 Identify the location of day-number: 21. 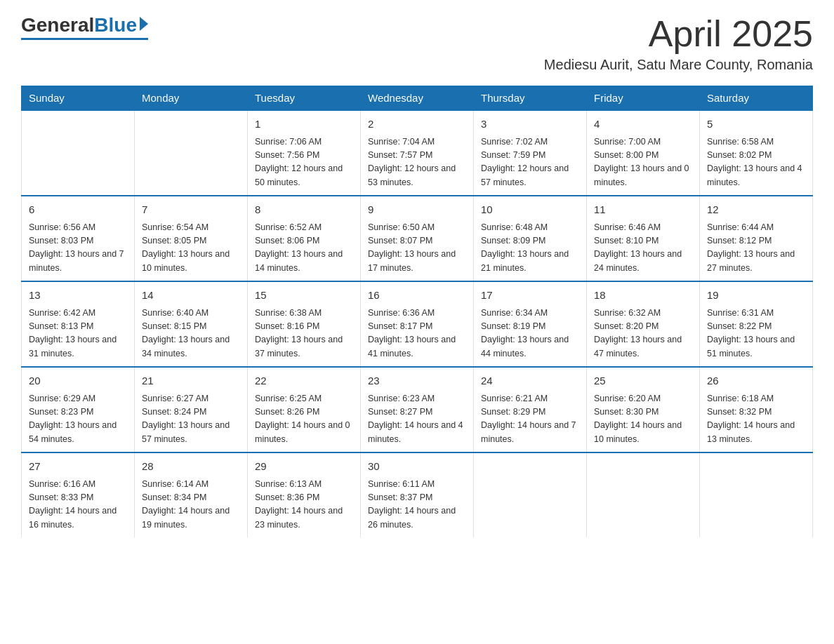
(191, 382).